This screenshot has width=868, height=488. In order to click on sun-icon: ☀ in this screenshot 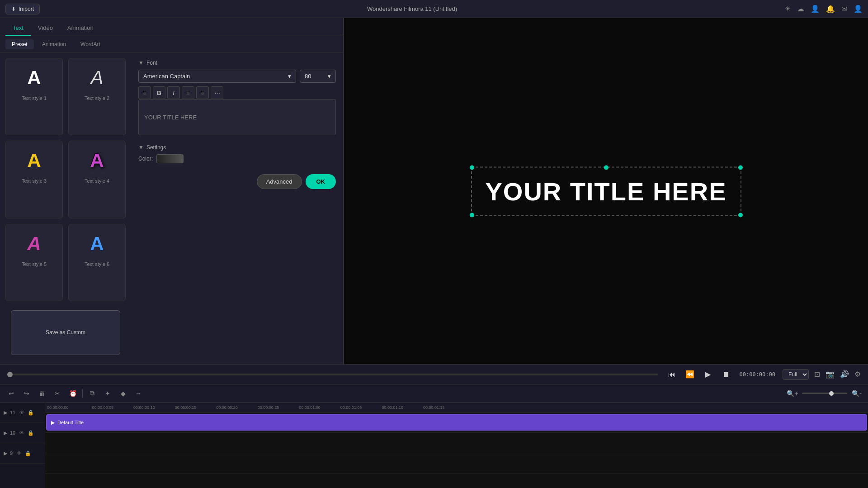, I will do `click(788, 9)`.